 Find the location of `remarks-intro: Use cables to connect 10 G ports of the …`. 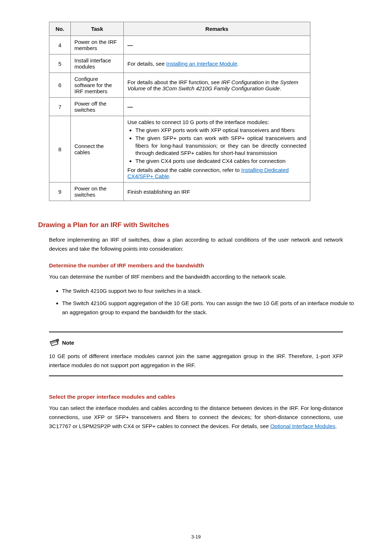

remarks-intro: Use cables to connect 10 G ports of the … is located at coordinates (217, 122).